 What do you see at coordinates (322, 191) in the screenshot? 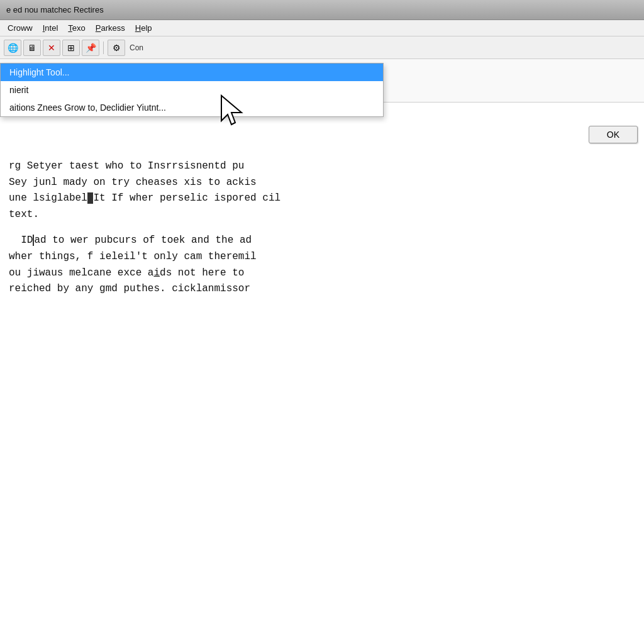
I see `paragraph-1: rg Setyer taest who to Insrrsisnentd pu …` at bounding box center [322, 191].